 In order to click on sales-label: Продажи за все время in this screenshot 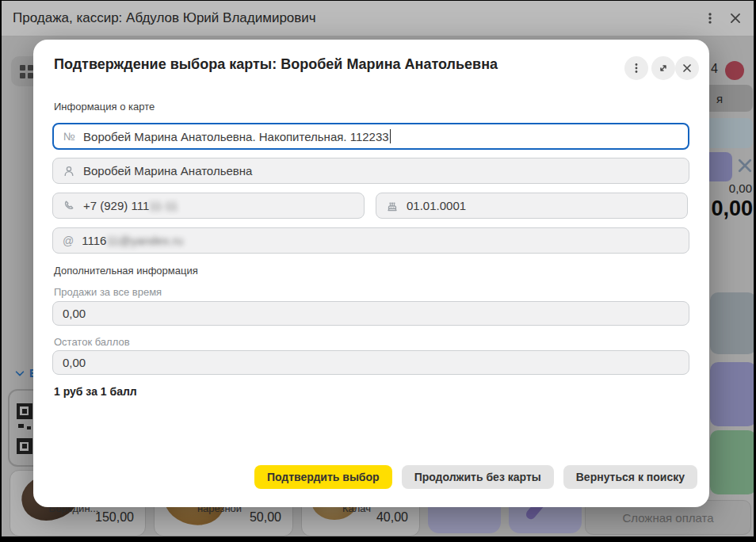, I will do `click(108, 292)`.